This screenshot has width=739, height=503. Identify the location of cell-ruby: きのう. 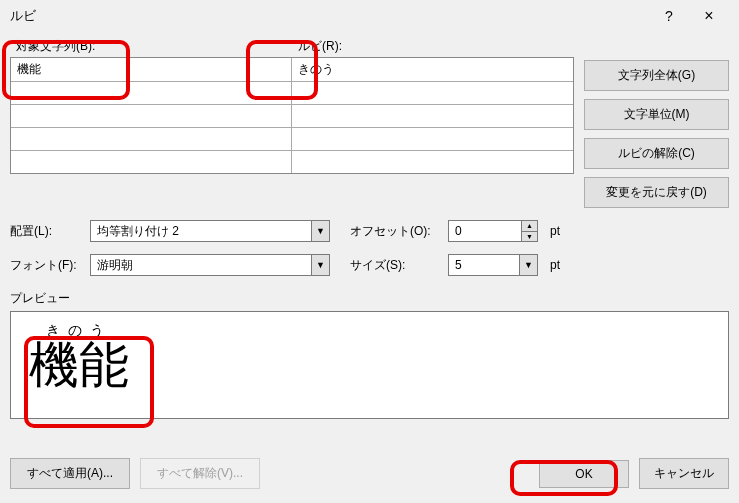
(432, 70).